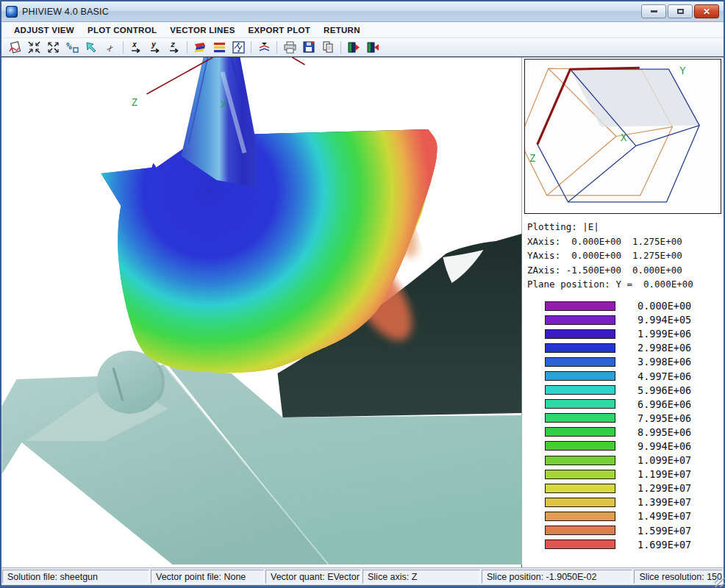  I want to click on status-text: Vector point file: None, so click(201, 577).